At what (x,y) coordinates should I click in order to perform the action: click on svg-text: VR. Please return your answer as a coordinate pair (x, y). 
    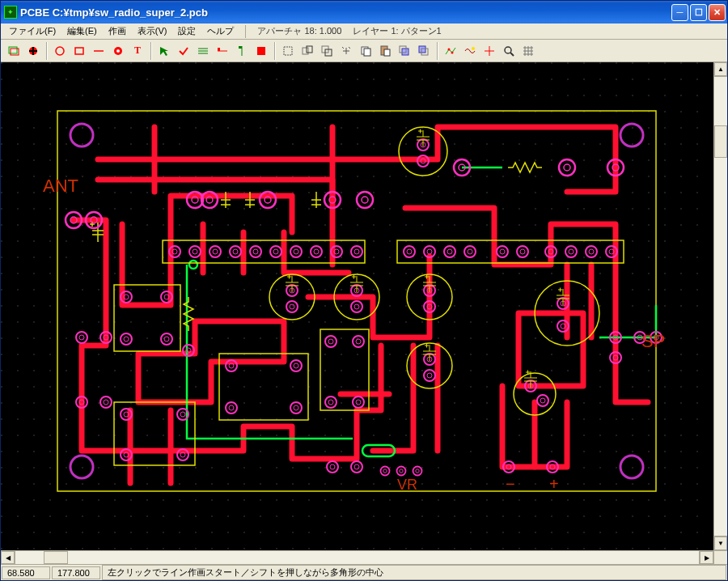
    Looking at the image, I should click on (408, 485).